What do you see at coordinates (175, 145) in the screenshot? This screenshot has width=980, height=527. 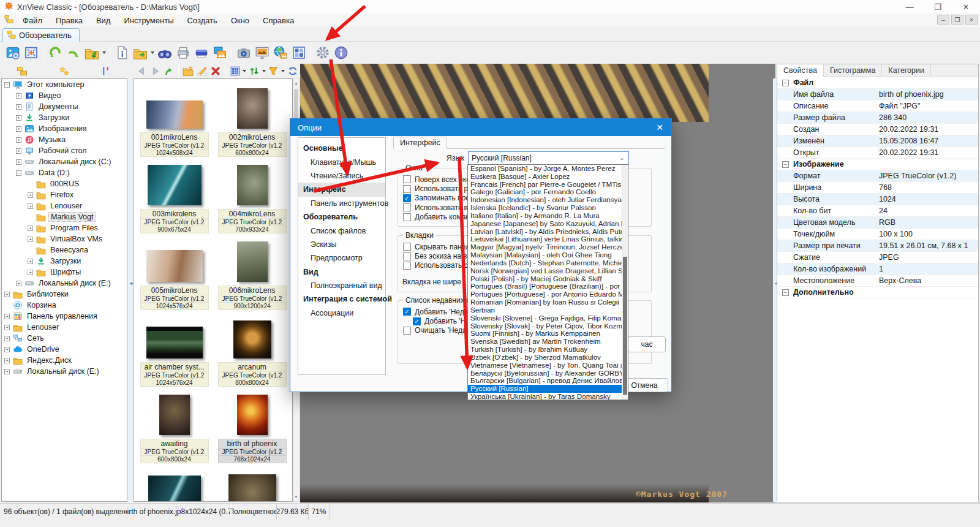 I see `thumbnail-label: 001mikroLensJPEG TrueColor (v1.21024x508…` at bounding box center [175, 145].